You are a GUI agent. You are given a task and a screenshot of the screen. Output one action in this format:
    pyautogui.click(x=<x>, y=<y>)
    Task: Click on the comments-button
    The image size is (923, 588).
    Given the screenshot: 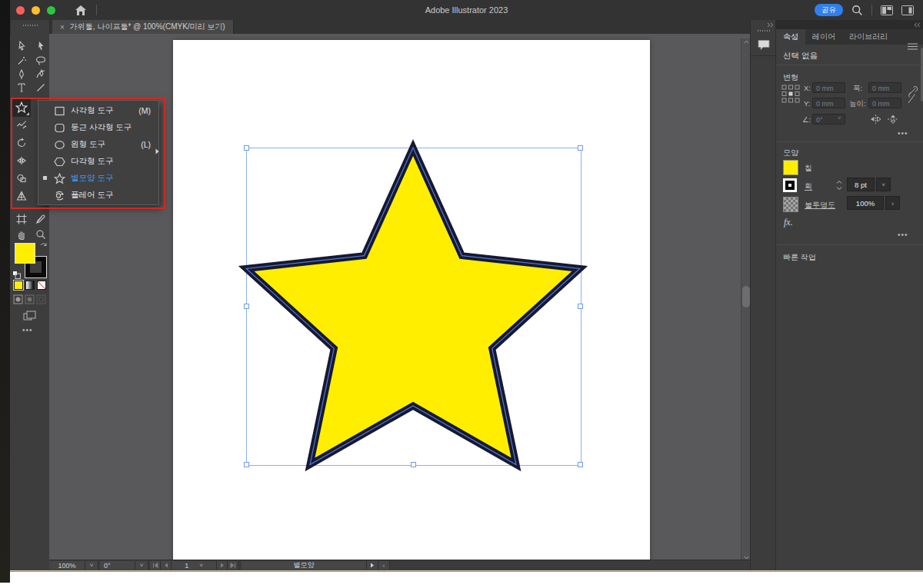 What is the action you would take?
    pyautogui.click(x=763, y=45)
    